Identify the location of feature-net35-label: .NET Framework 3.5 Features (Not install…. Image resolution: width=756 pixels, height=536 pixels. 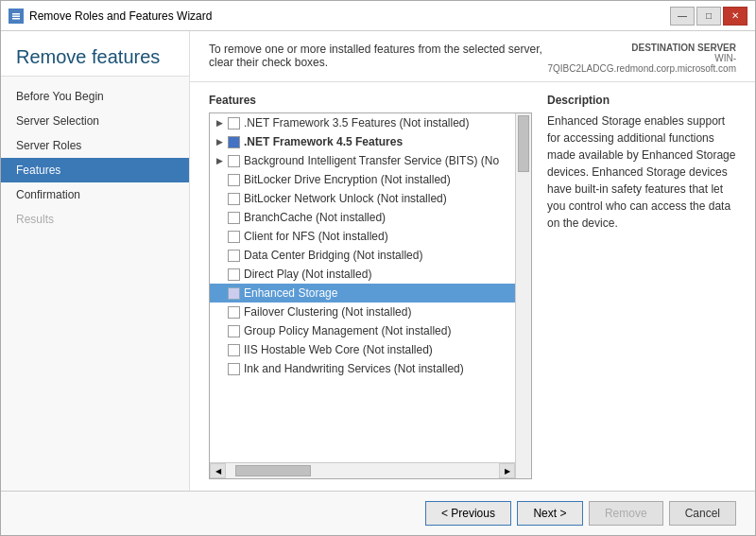
(357, 123).